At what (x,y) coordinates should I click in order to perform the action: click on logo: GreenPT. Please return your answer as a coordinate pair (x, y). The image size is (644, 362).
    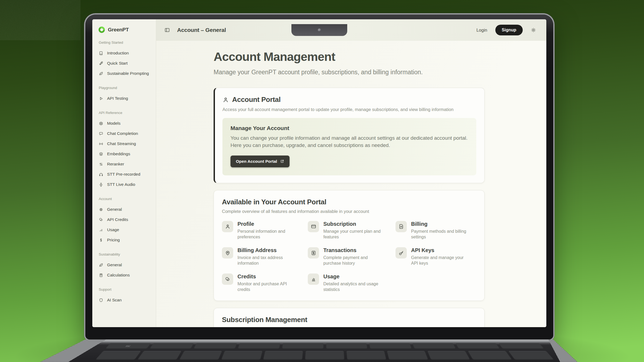
    Looking at the image, I should click on (125, 30).